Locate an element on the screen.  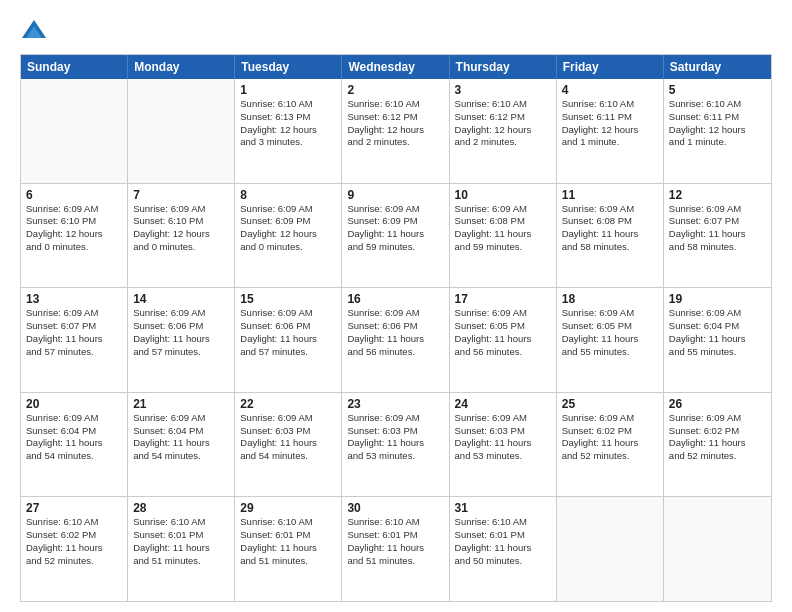
day-number: 22 is located at coordinates (288, 404).